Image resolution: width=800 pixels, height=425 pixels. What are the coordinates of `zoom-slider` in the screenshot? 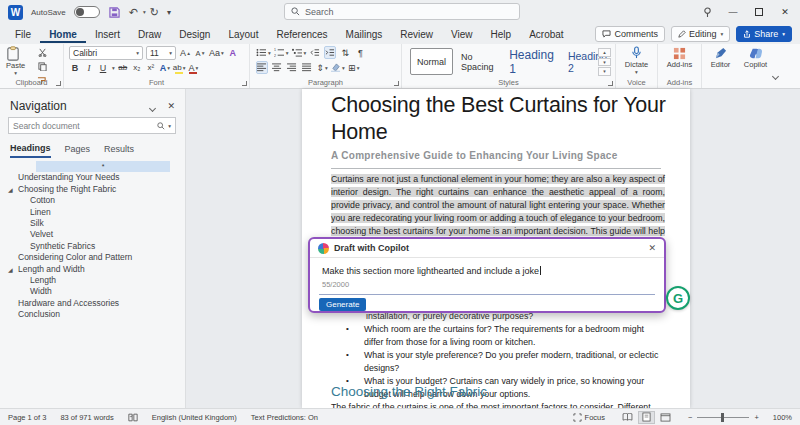 It's located at (723, 418).